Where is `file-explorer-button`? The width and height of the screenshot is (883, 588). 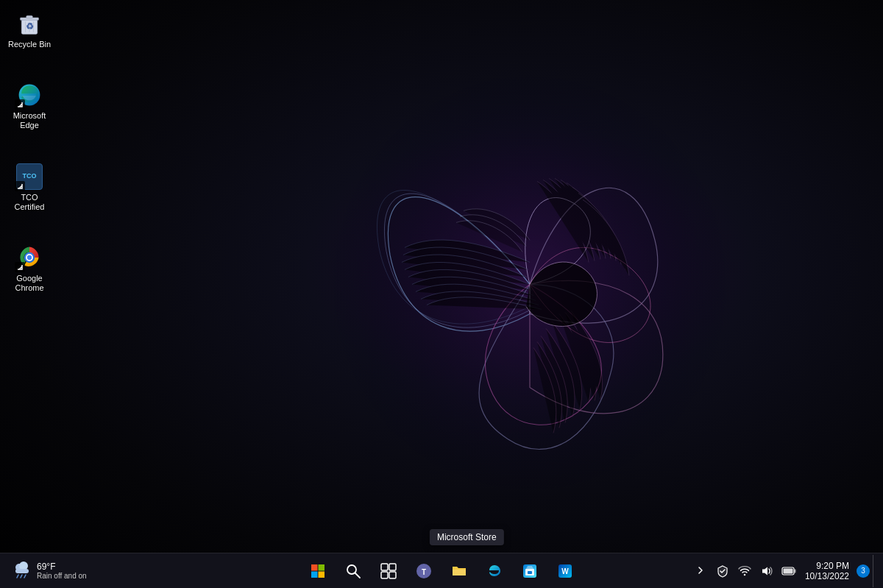
file-explorer-button is located at coordinates (459, 571).